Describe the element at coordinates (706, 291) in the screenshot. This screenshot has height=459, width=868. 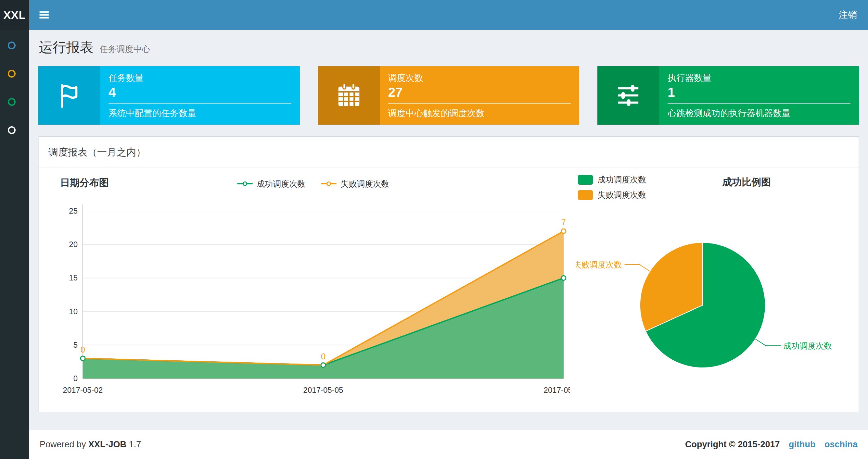
I see `success-ratio-chart: 成功调度次数失败调度次数` at that location.